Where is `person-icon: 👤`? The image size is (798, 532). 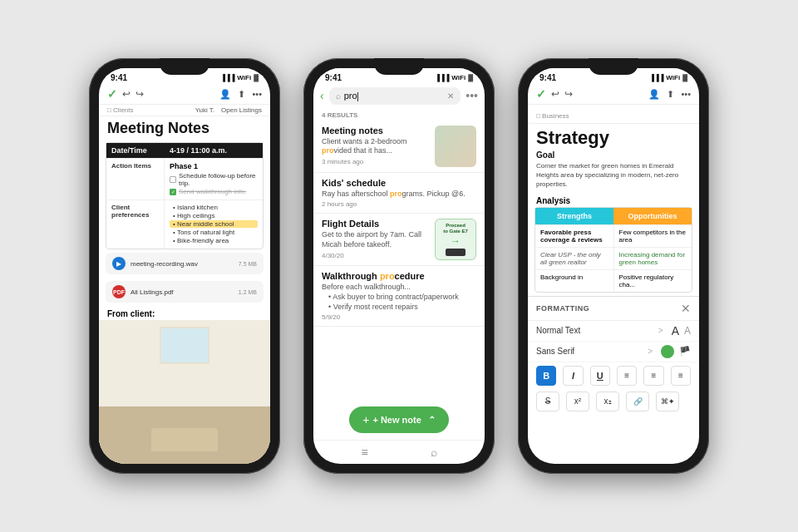 person-icon: 👤 is located at coordinates (225, 95).